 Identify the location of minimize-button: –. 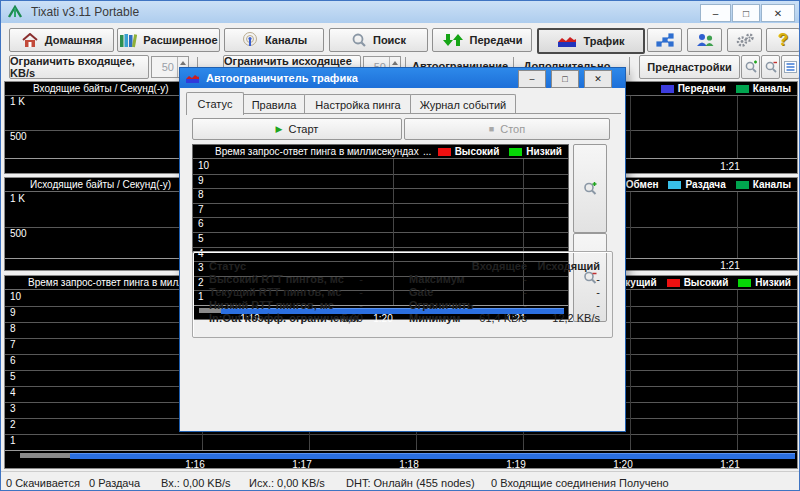
(716, 13).